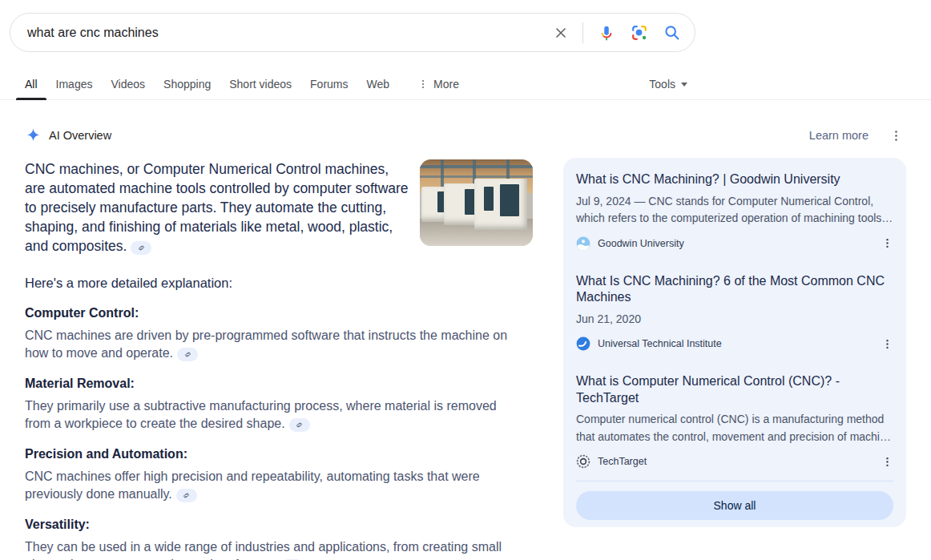  Describe the element at coordinates (438, 85) in the screenshot. I see `tab-more: More` at that location.